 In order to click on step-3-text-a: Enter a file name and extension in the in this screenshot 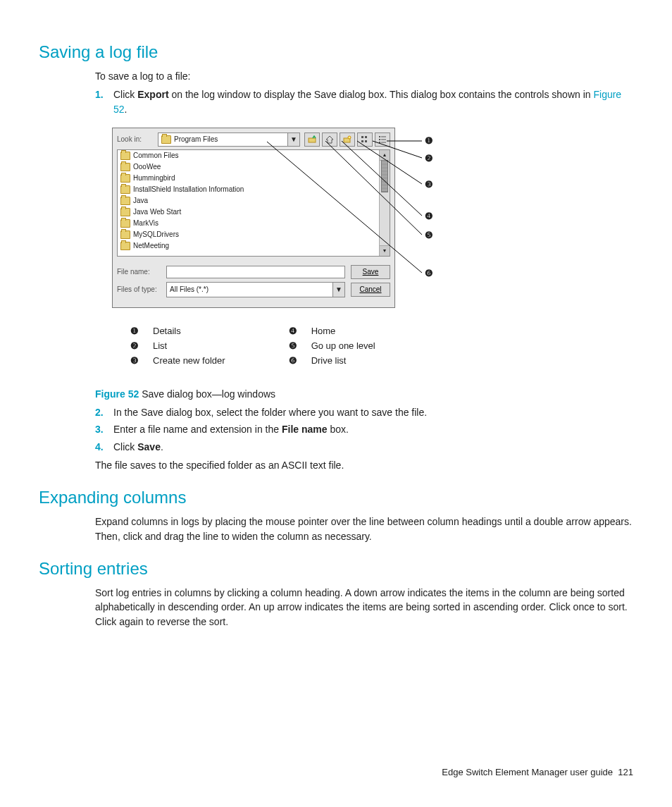, I will do `click(197, 429)`.